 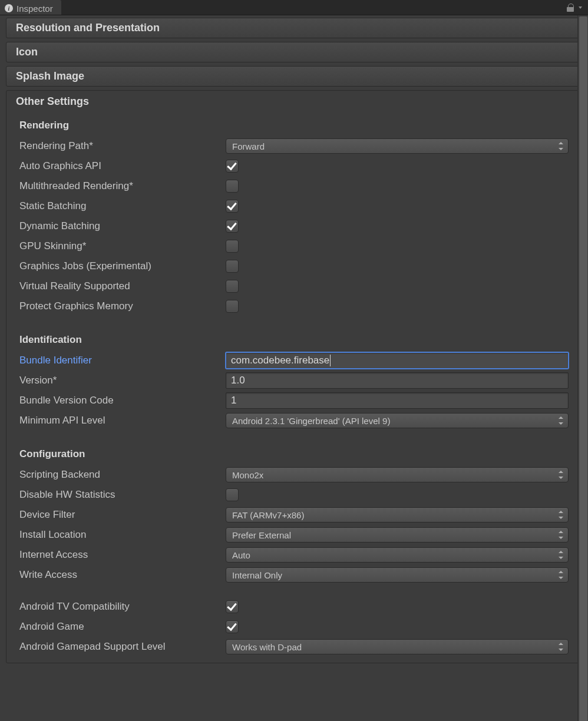 What do you see at coordinates (397, 575) in the screenshot?
I see `select-write-access: Internal Only` at bounding box center [397, 575].